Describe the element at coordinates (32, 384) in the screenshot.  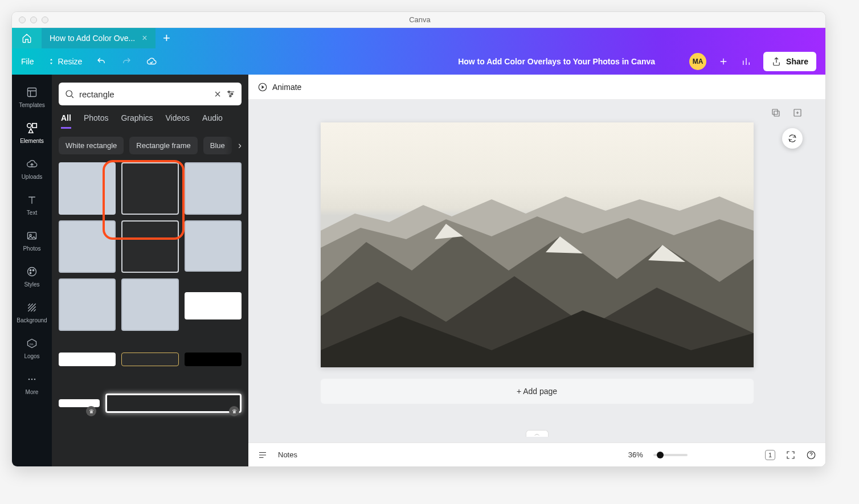
I see `rail-more: More` at that location.